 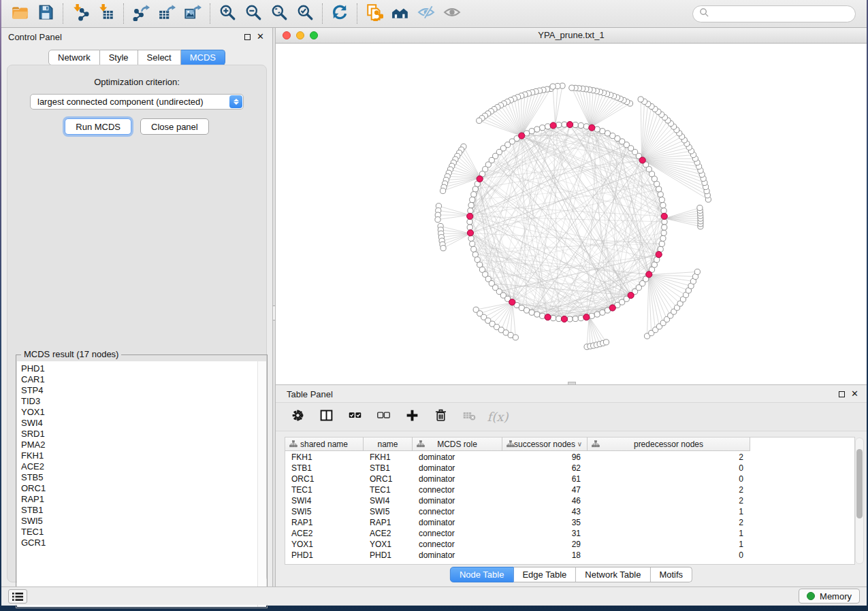 I want to click on tab-motifs: Motifs, so click(x=671, y=574).